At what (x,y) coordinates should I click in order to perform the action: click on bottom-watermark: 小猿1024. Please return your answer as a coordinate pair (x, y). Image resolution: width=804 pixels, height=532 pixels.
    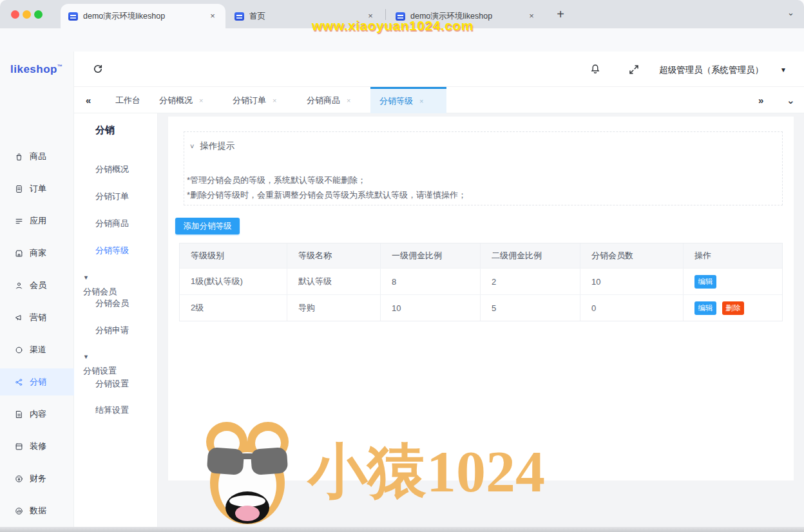
    Looking at the image, I should click on (372, 471).